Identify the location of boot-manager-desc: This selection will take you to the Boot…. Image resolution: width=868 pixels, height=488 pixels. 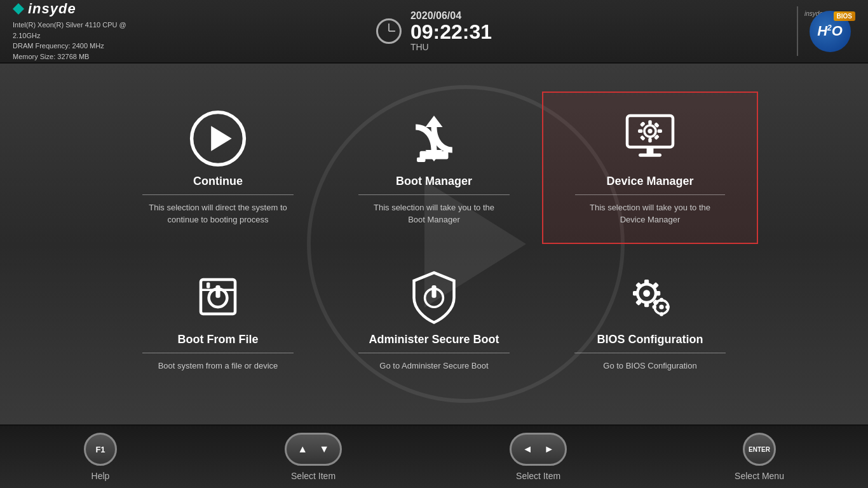
(434, 214).